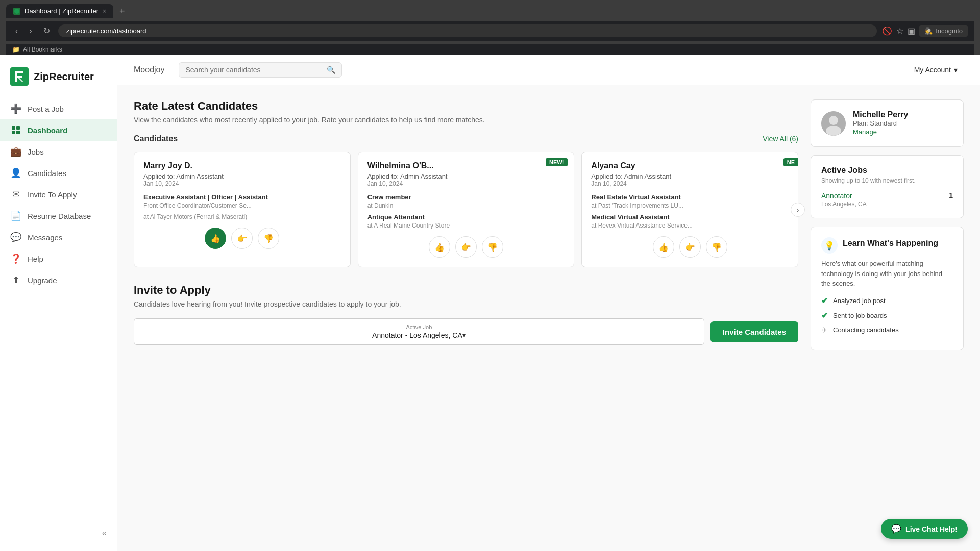  Describe the element at coordinates (690, 209) in the screenshot. I see `candidate-card-3: NE Alyana Cay Applied to: Admin Assistan…` at that location.